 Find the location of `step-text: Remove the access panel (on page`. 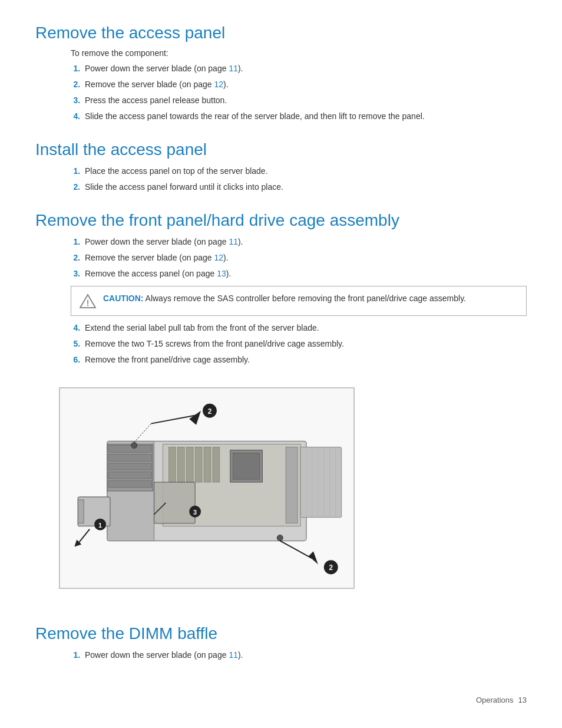

step-text: Remove the access panel (on page is located at coordinates (151, 274).